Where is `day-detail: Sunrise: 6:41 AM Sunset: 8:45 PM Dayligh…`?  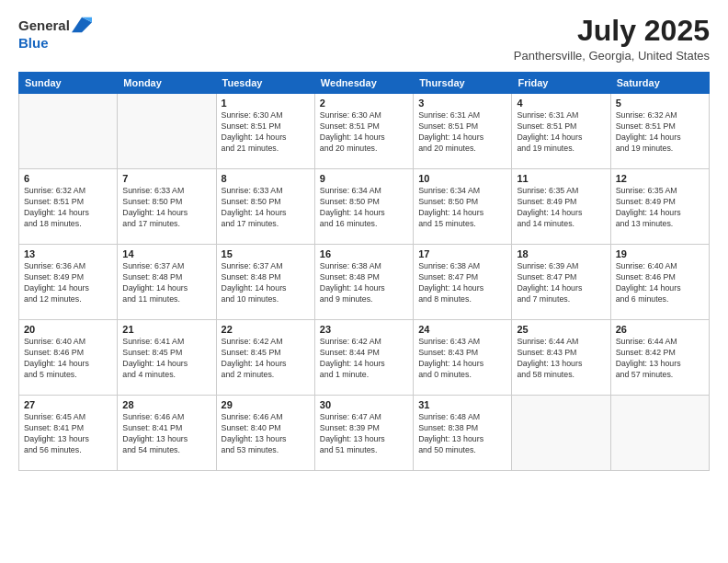
day-detail: Sunrise: 6:41 AM Sunset: 8:45 PM Dayligh… is located at coordinates (166, 359).